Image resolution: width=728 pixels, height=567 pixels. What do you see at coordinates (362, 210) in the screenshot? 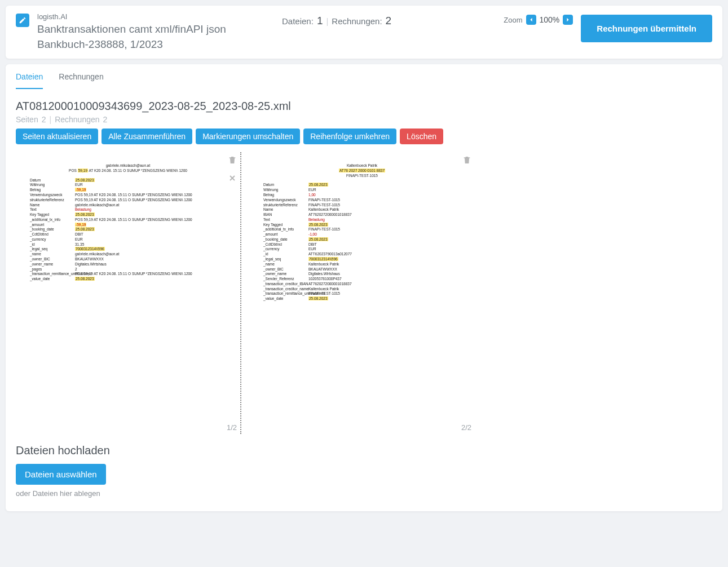
I see `data-row: NameKaltenboeck Patrik` at bounding box center [362, 210].